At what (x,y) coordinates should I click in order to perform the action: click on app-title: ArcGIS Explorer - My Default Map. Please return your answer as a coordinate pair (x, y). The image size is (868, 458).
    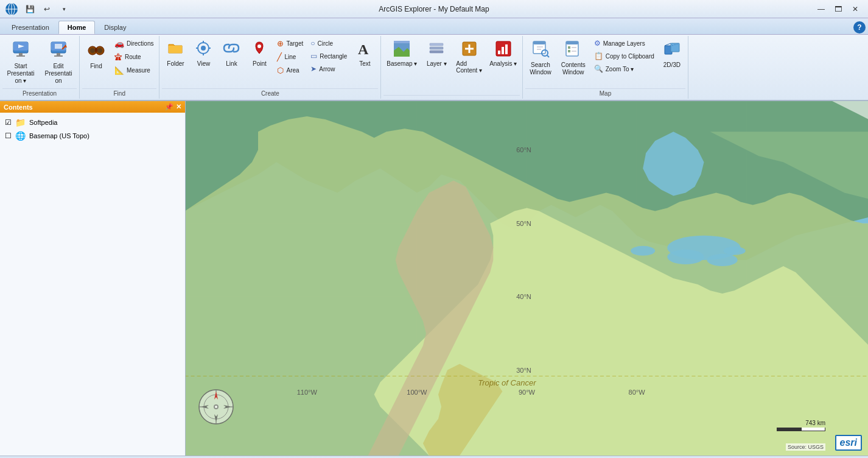
    Looking at the image, I should click on (433, 9).